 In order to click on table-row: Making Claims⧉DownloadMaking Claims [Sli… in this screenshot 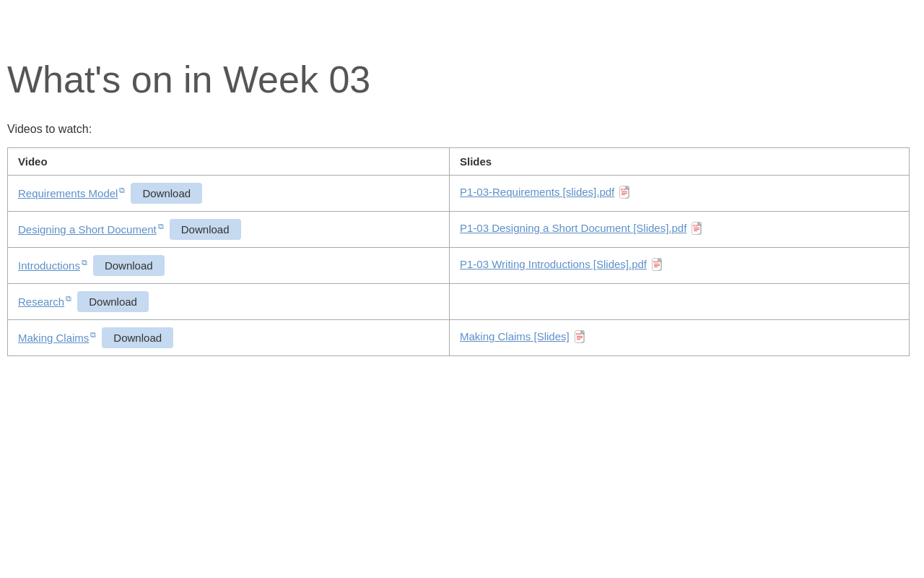, I will do `click(459, 338)`.